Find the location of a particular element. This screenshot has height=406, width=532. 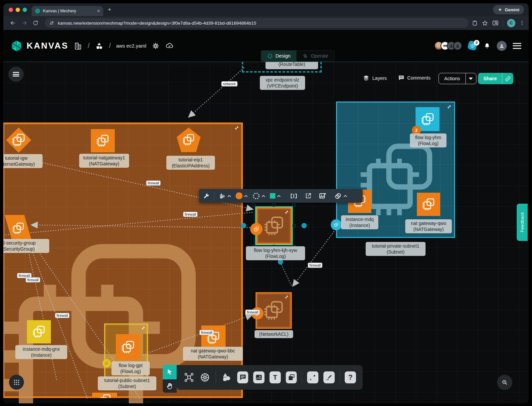

feedback-tab: Feedback is located at coordinates (522, 222).